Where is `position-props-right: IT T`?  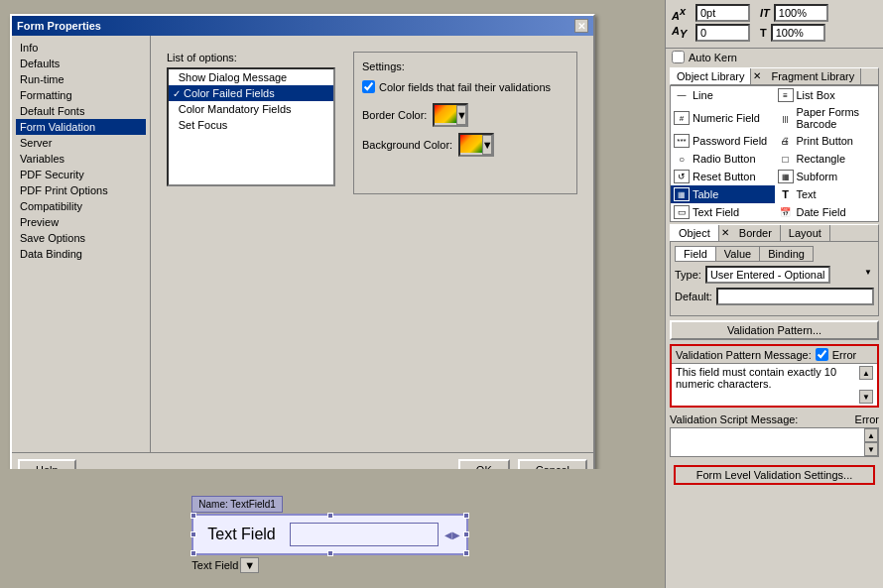
position-props-right: IT T is located at coordinates (794, 24).